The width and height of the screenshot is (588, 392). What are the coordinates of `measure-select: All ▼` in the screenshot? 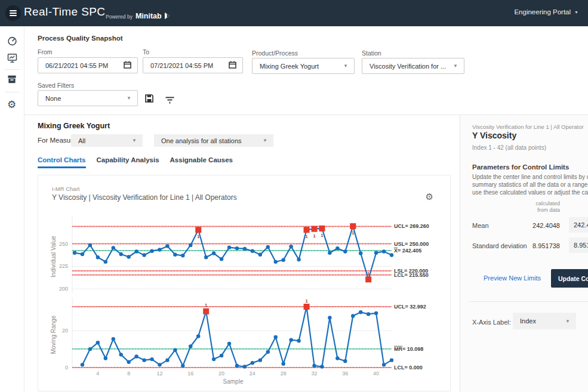 It's located at (107, 141).